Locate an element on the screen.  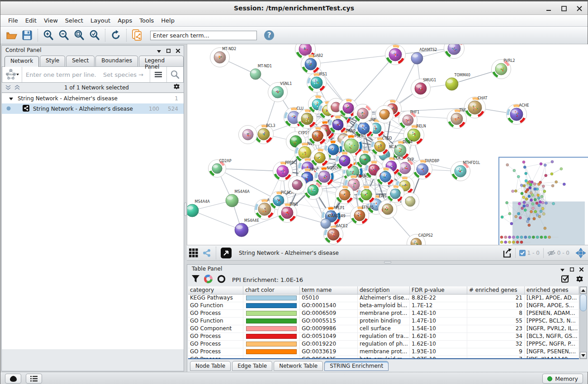
network-node-smug1: SMUG1 is located at coordinates (424, 89).